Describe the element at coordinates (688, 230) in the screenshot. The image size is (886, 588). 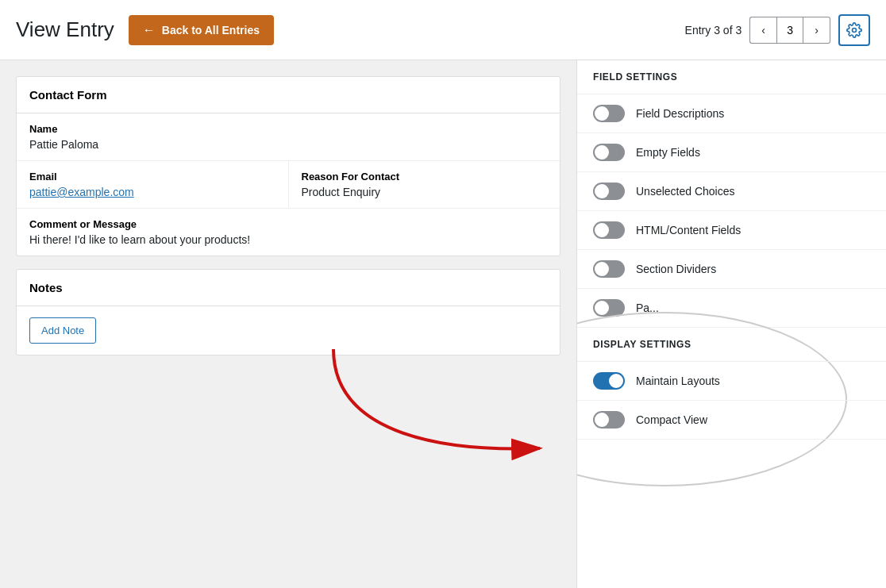
I see `html-content-fields-label: HTML/Content Fields` at that location.